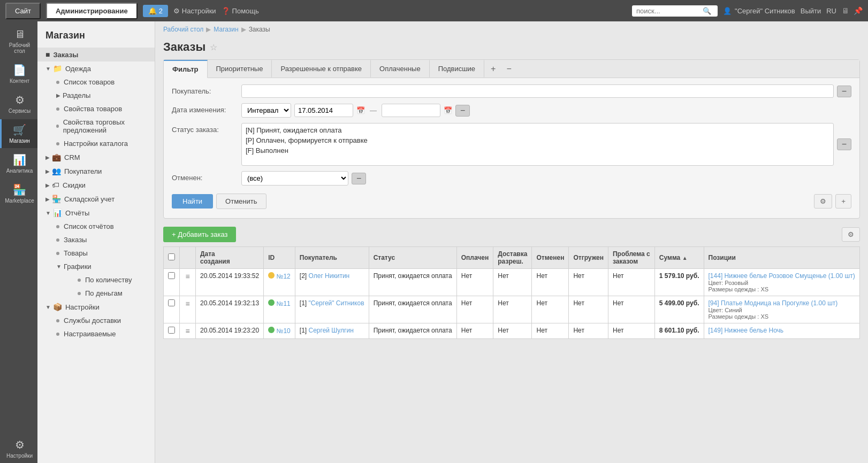 The image size is (868, 463). I want to click on buyer-input, so click(537, 91).